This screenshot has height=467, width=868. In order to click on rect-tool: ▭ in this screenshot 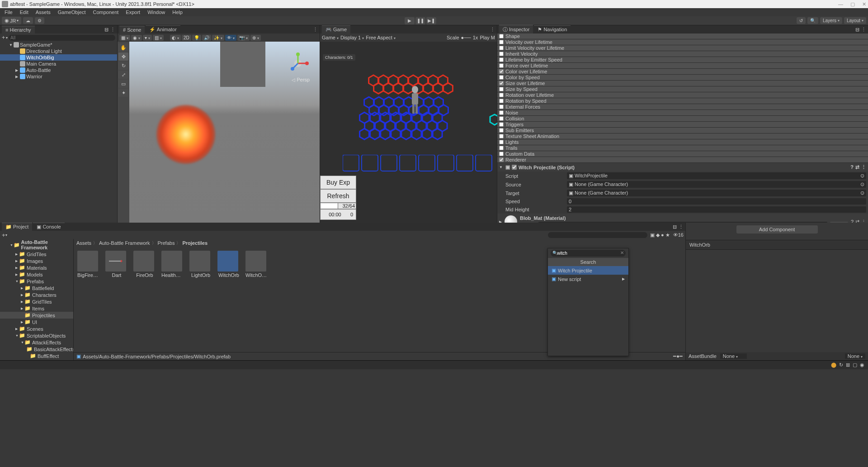, I will do `click(123, 84)`.